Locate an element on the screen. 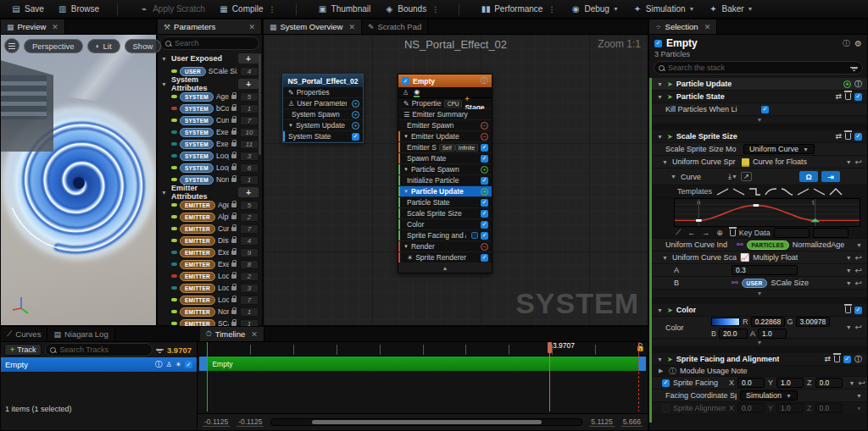  parameter-row: EMITTER Norr 1 is located at coordinates (210, 312).